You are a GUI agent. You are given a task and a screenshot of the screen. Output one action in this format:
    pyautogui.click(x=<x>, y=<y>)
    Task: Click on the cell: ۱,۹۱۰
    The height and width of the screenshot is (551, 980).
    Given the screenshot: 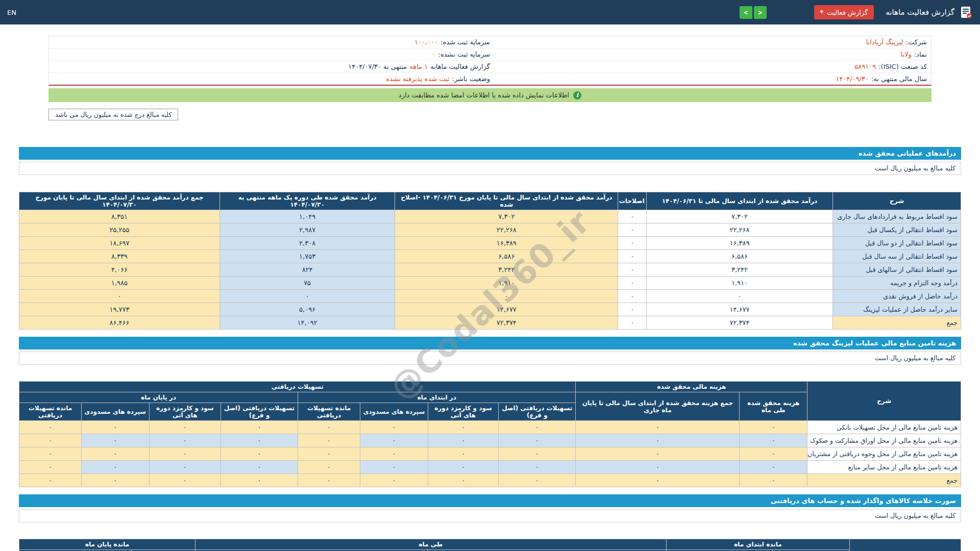 What is the action you would take?
    pyautogui.click(x=739, y=283)
    